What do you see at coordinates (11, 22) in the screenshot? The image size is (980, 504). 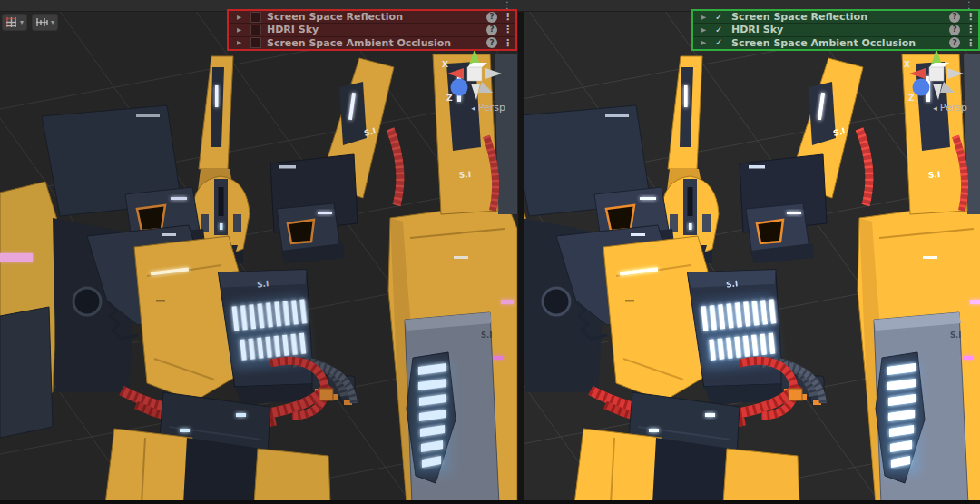 I see `grid-icon` at bounding box center [11, 22].